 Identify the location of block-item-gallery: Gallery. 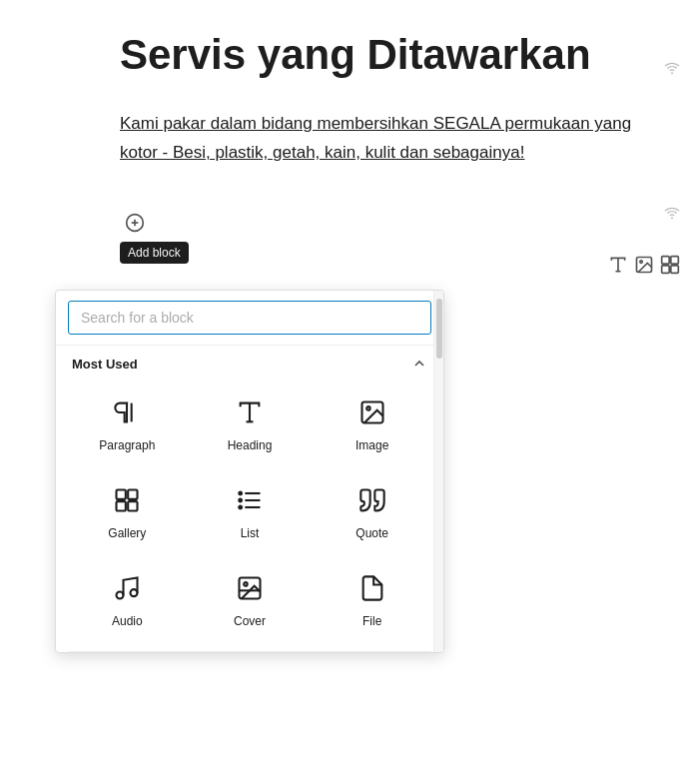
(128, 509).